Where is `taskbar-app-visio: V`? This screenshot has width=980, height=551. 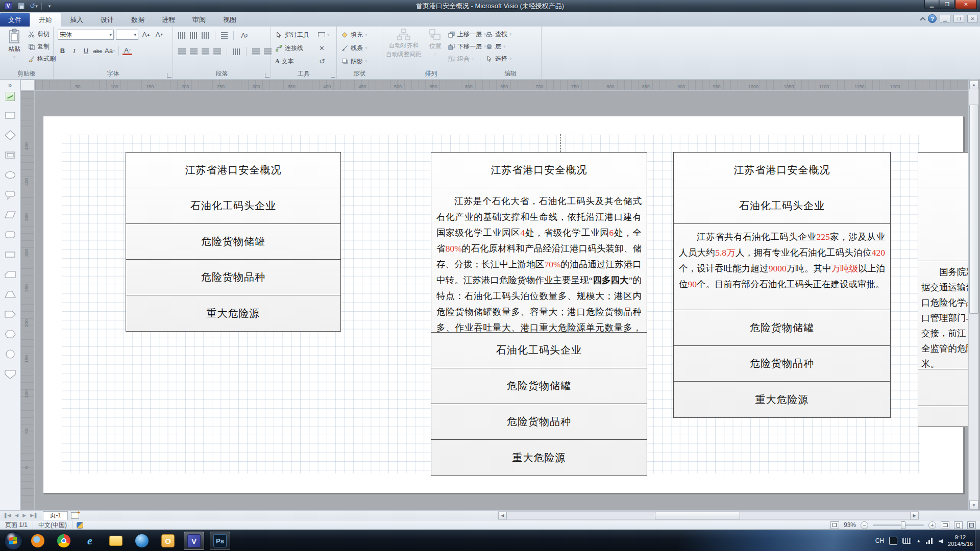
taskbar-app-visio: V is located at coordinates (194, 541).